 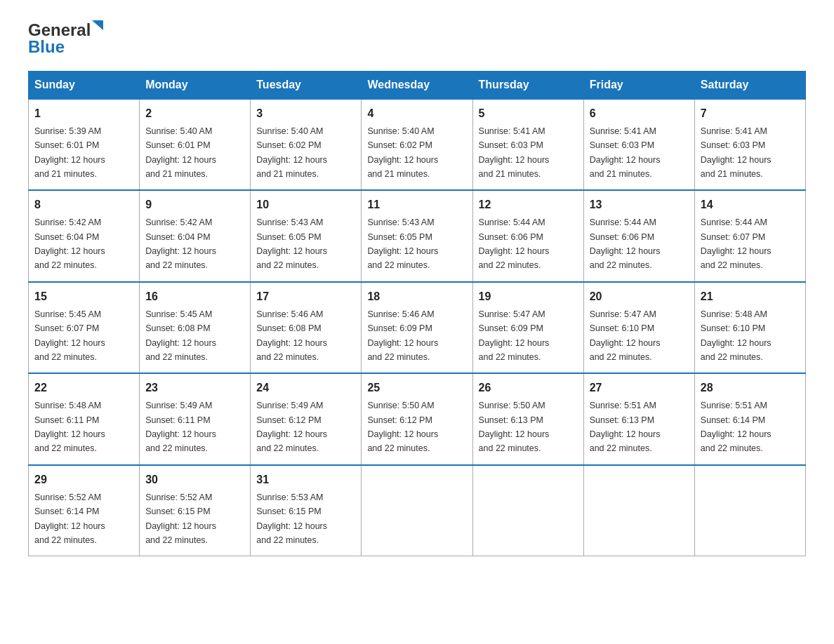 What do you see at coordinates (528, 328) in the screenshot?
I see `calendar-cell: 19 Sunrise: 5:47 AMSunset: 6:09 PMDaylig…` at bounding box center [528, 328].